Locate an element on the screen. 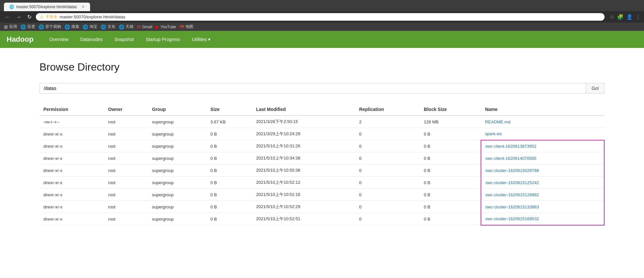 The height and width of the screenshot is (278, 644). cell-last-modified: 2021/5/10上午10:34:38 is located at coordinates (304, 158).